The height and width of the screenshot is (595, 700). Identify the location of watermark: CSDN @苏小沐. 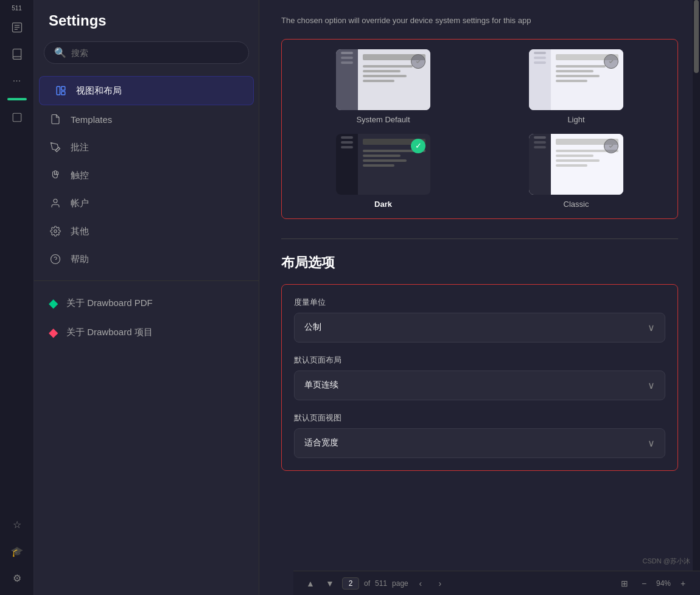
(667, 561).